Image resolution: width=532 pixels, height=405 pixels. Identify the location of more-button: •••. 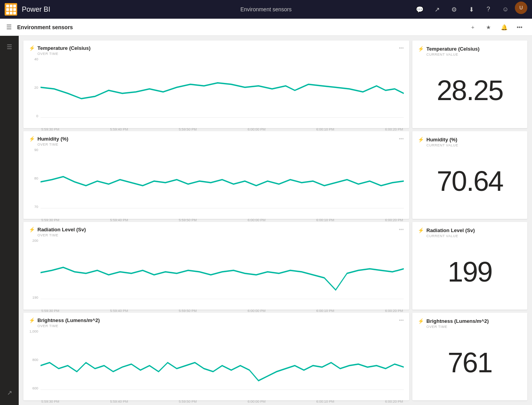
(520, 27).